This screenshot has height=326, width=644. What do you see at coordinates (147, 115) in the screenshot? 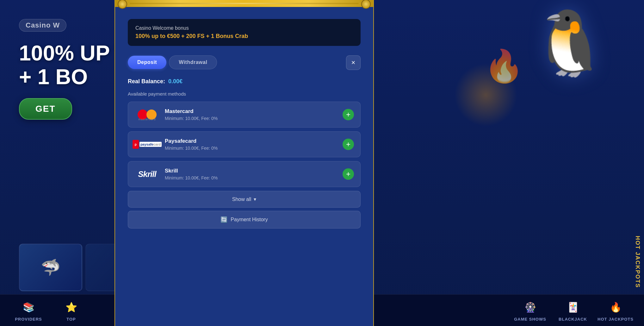
I see `mastercard-logo: mastercard` at bounding box center [147, 115].